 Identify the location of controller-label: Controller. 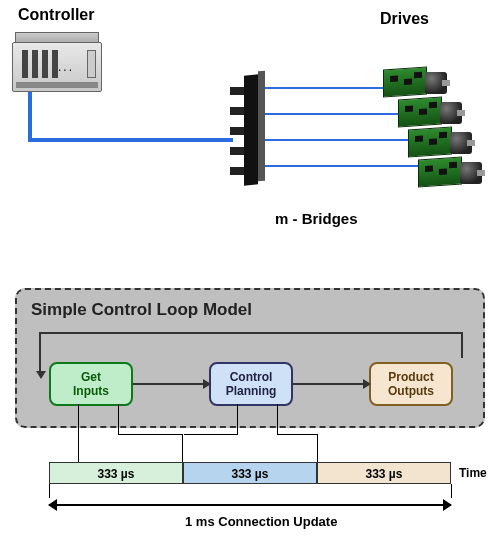
(56, 15).